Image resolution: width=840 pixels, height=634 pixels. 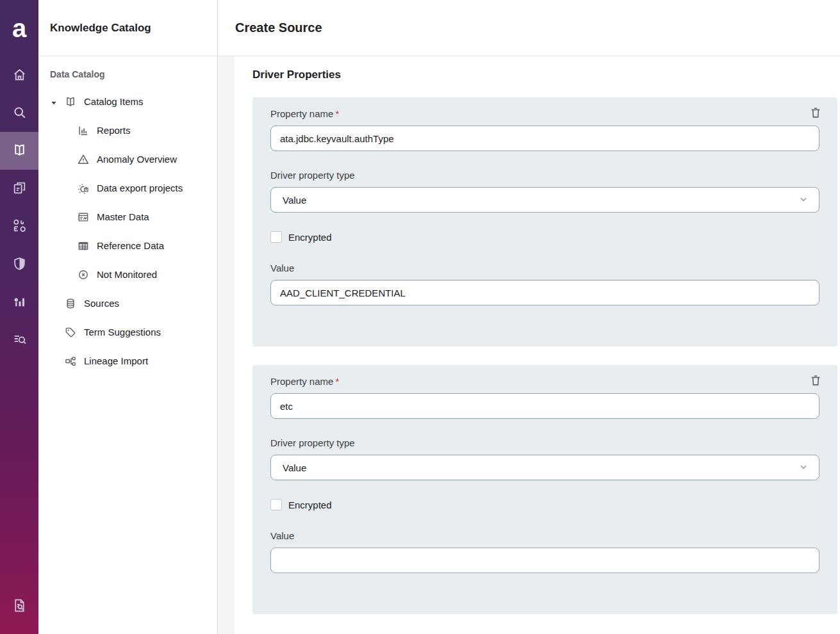 I want to click on catalog-tree: Catalog Items Reports Anomaly Overview D…, so click(x=128, y=229).